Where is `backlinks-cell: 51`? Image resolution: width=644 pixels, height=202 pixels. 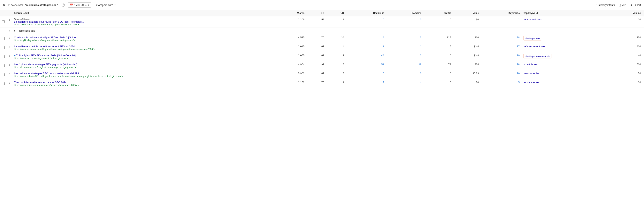 backlinks-cell: 51 is located at coordinates (366, 66).